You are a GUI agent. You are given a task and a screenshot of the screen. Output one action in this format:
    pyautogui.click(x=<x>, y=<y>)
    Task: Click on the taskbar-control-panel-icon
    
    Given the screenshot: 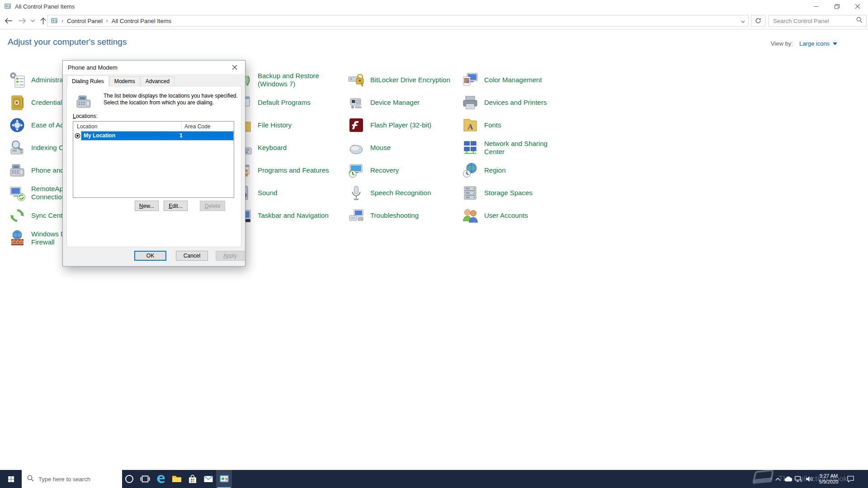 What is the action you would take?
    pyautogui.click(x=224, y=479)
    